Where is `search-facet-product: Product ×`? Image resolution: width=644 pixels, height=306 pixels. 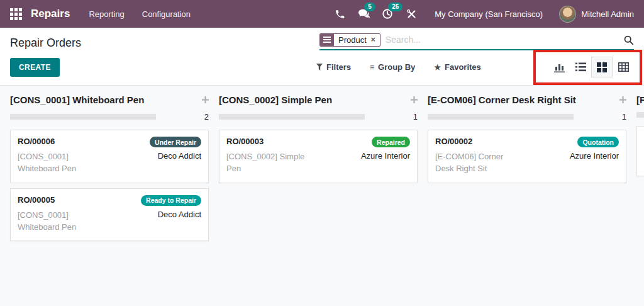
search-facet-product: Product × is located at coordinates (350, 40).